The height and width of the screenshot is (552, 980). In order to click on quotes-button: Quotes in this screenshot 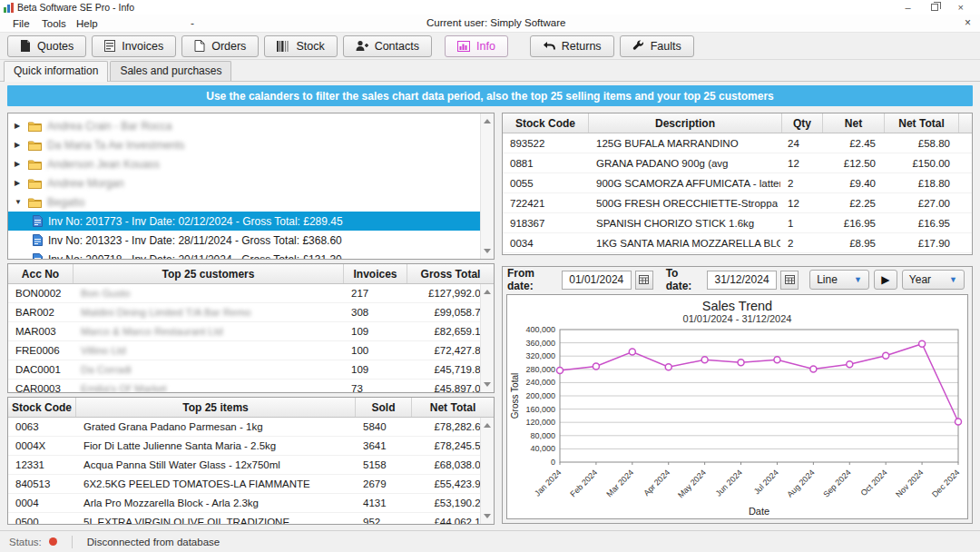, I will do `click(47, 46)`.